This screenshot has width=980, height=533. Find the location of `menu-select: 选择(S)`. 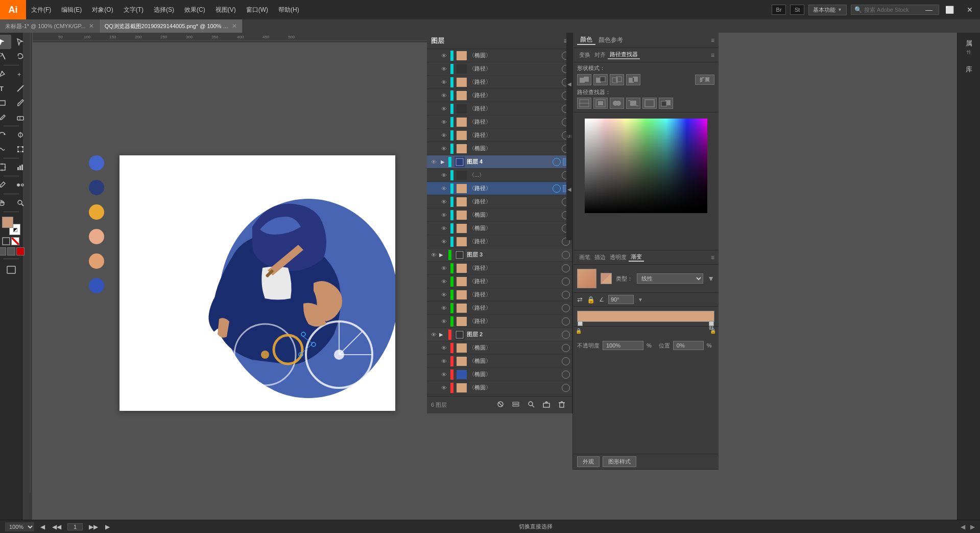

menu-select: 选择(S) is located at coordinates (164, 10).